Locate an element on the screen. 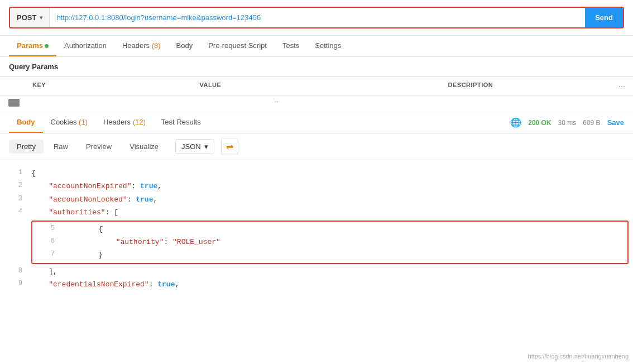 This screenshot has height=364, width=633. inner-open-brace: { is located at coordinates (100, 229).